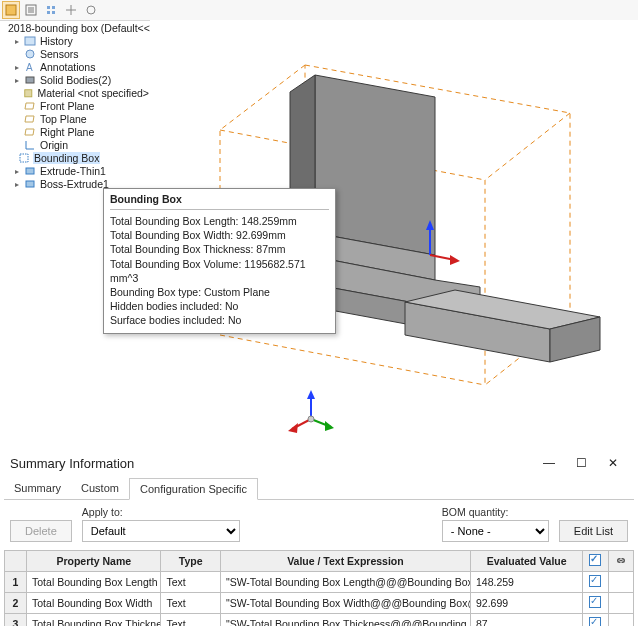 Image resolution: width=638 pixels, height=626 pixels. I want to click on table-row: 1 Total Bounding Box Length Text "SW-Tot…, so click(320, 582).